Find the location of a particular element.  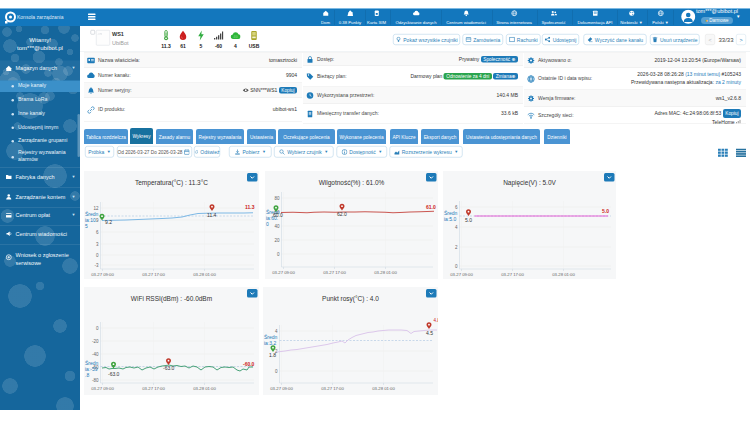

svg-text: WiFi RSSI(dBm) : -60.0dBm is located at coordinates (172, 299).